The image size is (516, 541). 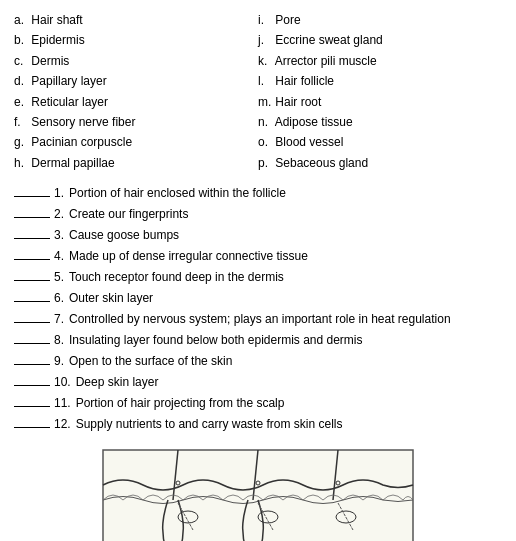 What do you see at coordinates (59, 298) in the screenshot?
I see `question-number: 6.` at bounding box center [59, 298].